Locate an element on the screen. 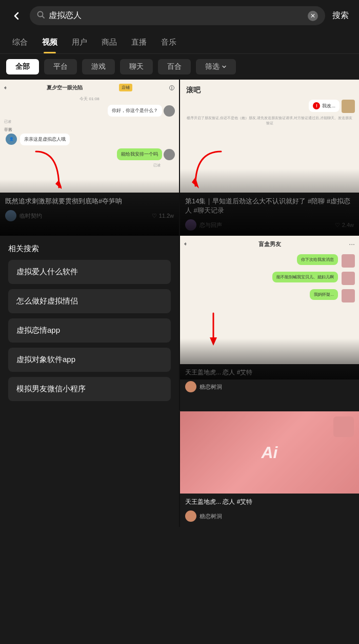 The height and width of the screenshot is (644, 359). video-meta-left: 临时契约 ♡ 11.2w is located at coordinates (89, 216).